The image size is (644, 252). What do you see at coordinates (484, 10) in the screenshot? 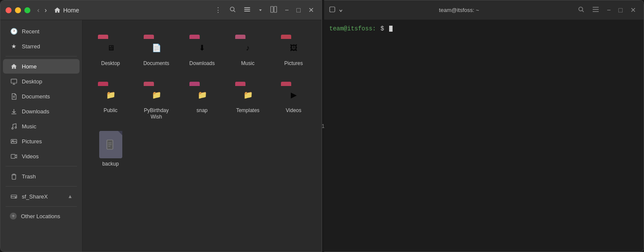
I see `terminal-titlebar: team@itsfoss: ~ − □ ✕` at bounding box center [484, 10].